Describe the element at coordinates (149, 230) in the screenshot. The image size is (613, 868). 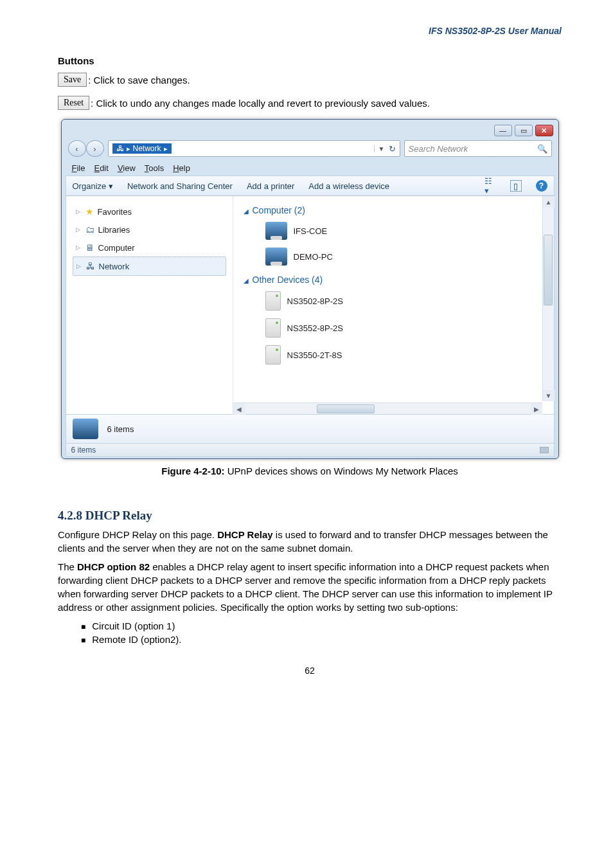
I see `sidebar-item-libraries: ▷ 🗂 Libraries` at that location.